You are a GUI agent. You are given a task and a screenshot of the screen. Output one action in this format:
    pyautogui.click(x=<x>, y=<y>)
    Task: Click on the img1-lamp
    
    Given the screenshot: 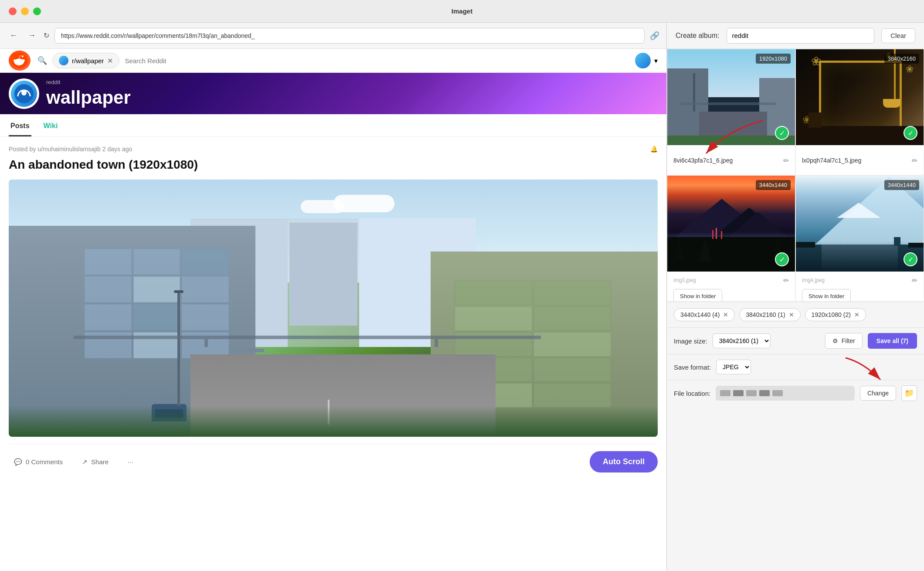 What is the action you would take?
    pyautogui.click(x=694, y=92)
    